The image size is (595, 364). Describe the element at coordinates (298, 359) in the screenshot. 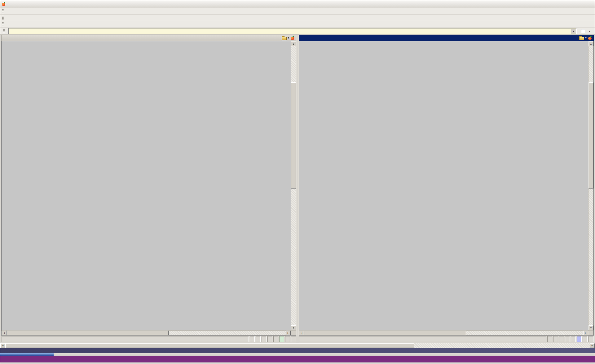

I see `status-bar` at that location.